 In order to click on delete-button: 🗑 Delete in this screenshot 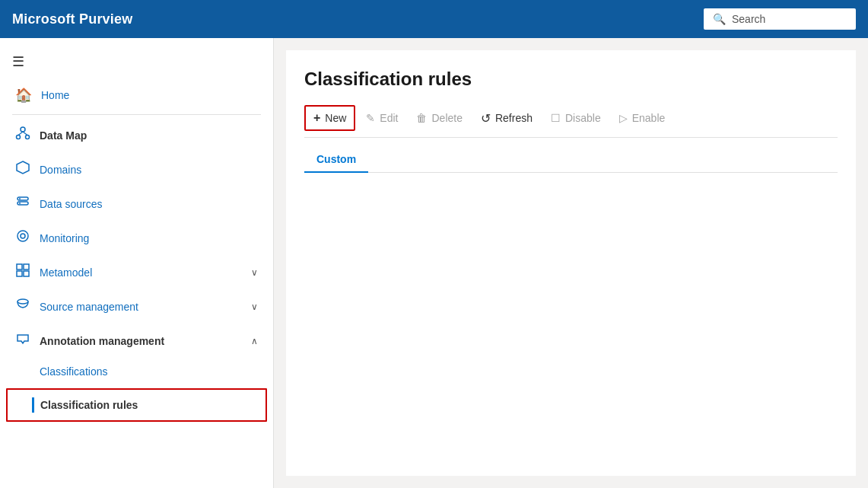, I will do `click(439, 118)`.